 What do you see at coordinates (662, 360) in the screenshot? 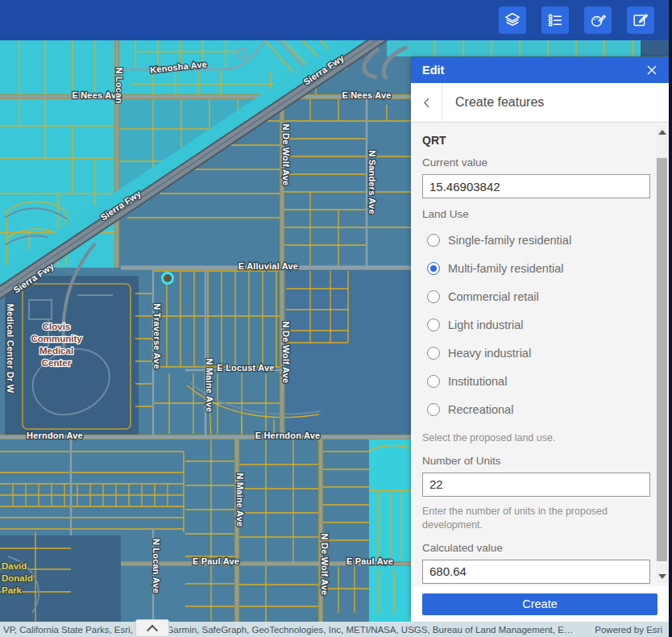
I see `scrollbar-thumb` at bounding box center [662, 360].